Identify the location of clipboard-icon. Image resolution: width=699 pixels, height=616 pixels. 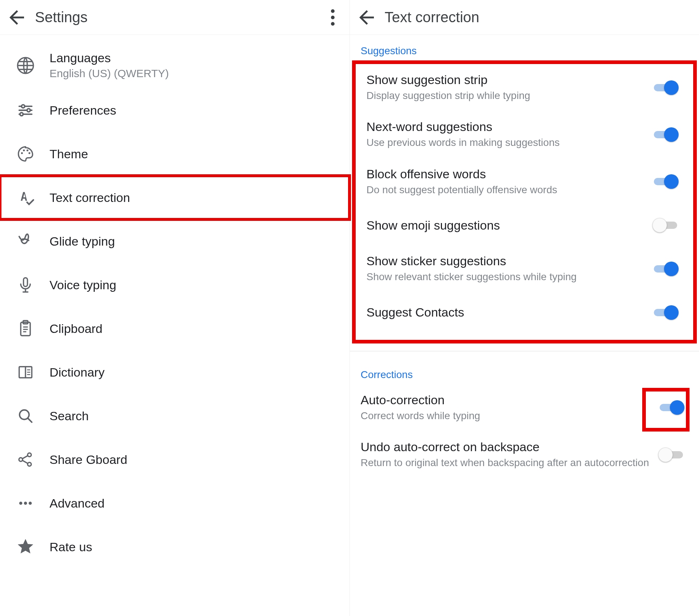
(25, 329).